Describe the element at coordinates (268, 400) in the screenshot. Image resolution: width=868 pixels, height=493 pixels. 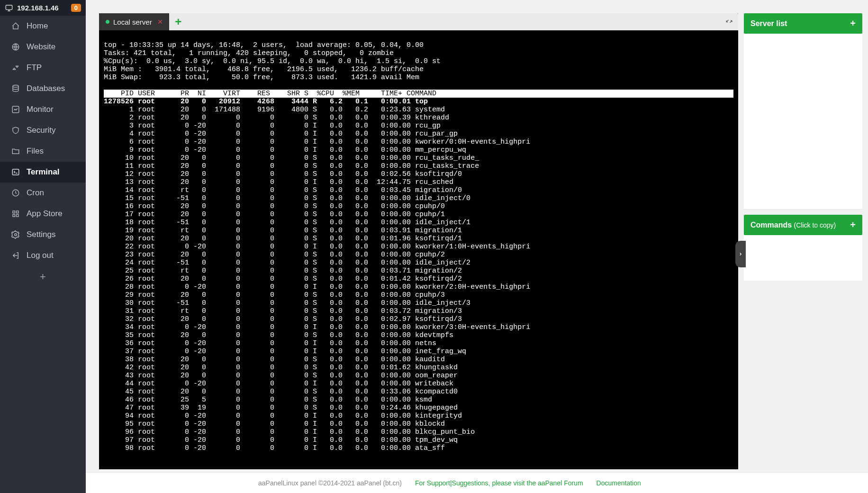
I see `process-row: 46 root 25 5 0 0 0 S 0.0 0.0 0:00.00 ksm…` at that location.